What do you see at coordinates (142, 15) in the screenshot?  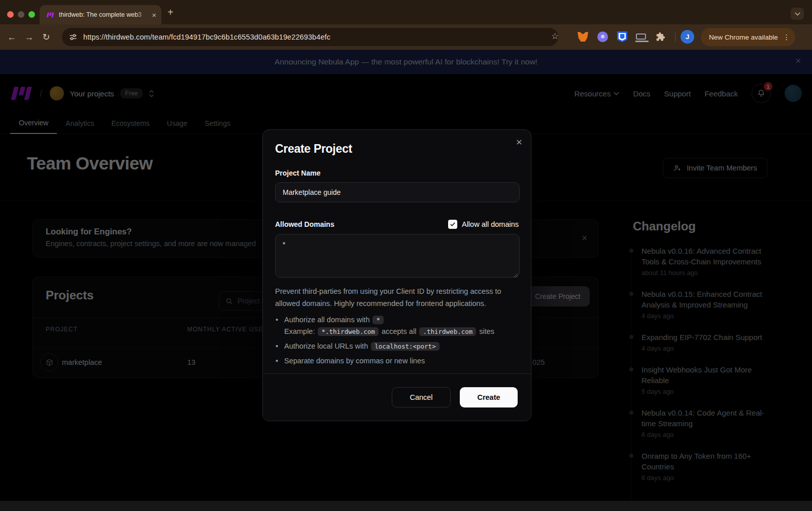 I see `tab-title-fade` at bounding box center [142, 15].